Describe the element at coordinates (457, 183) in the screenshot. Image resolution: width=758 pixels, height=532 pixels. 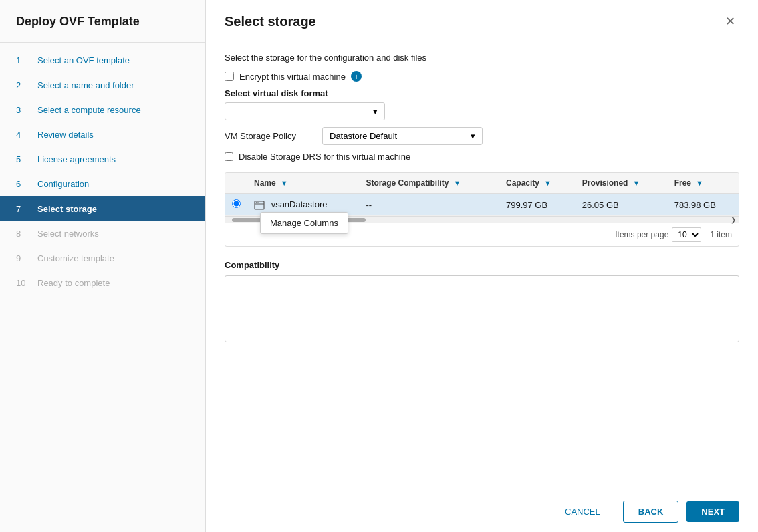
I see `storage-compat-filter-icon: ▼` at that location.